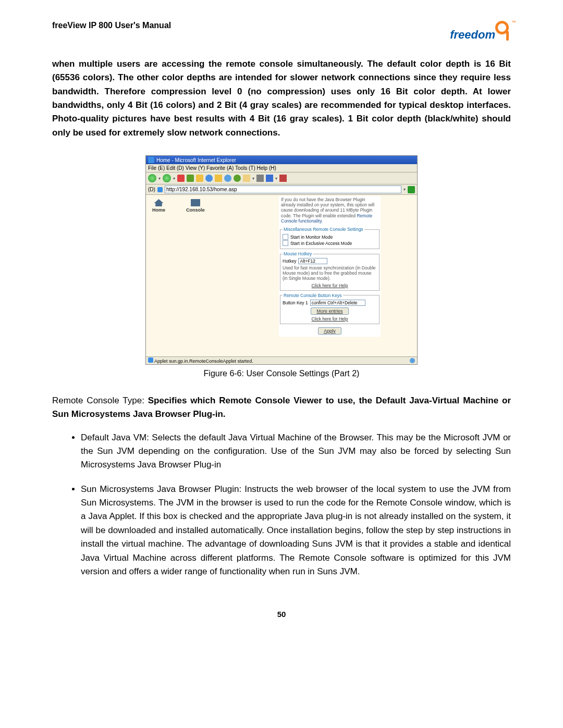 The image size is (563, 728). I want to click on ie-titlebar: Home - Microsoft Internet Explorer, so click(282, 160).